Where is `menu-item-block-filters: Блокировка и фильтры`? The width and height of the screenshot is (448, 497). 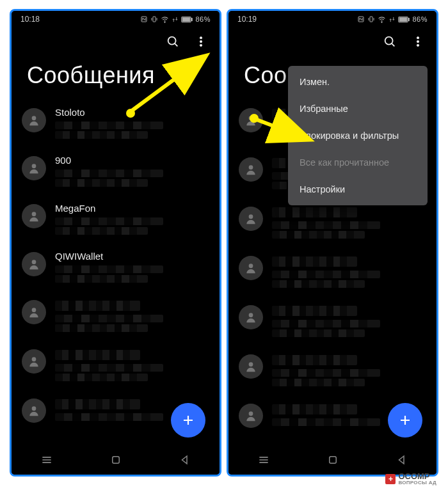 menu-item-block-filters: Блокировка и фильтры is located at coordinates (358, 136).